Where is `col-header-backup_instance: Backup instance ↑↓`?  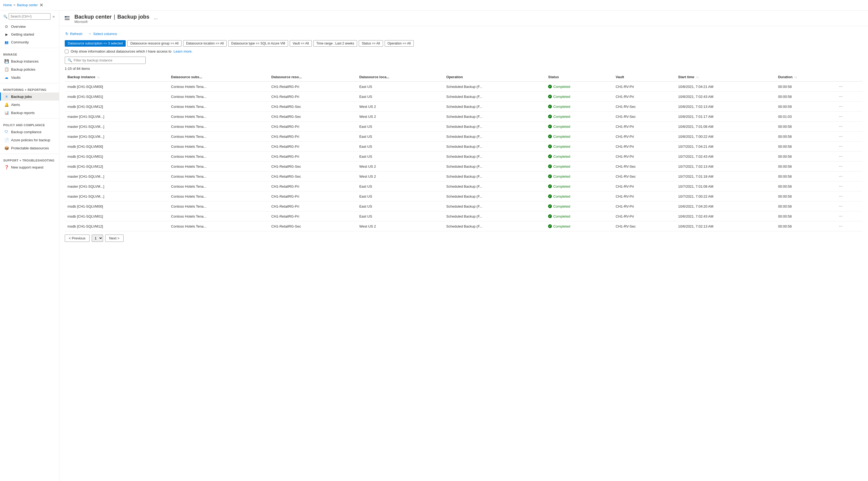 col-header-backup_instance: Backup instance ↑↓ is located at coordinates (117, 77).